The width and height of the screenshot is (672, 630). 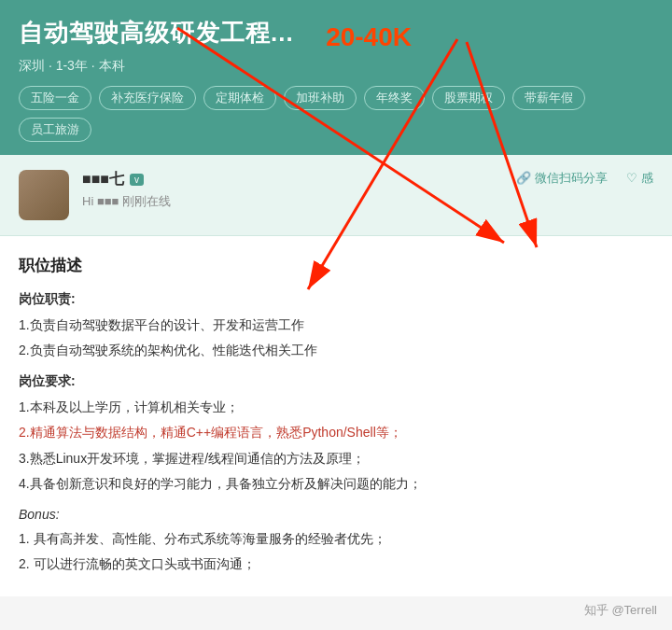 I want to click on benefit-tag: 加班补助, so click(x=320, y=98).